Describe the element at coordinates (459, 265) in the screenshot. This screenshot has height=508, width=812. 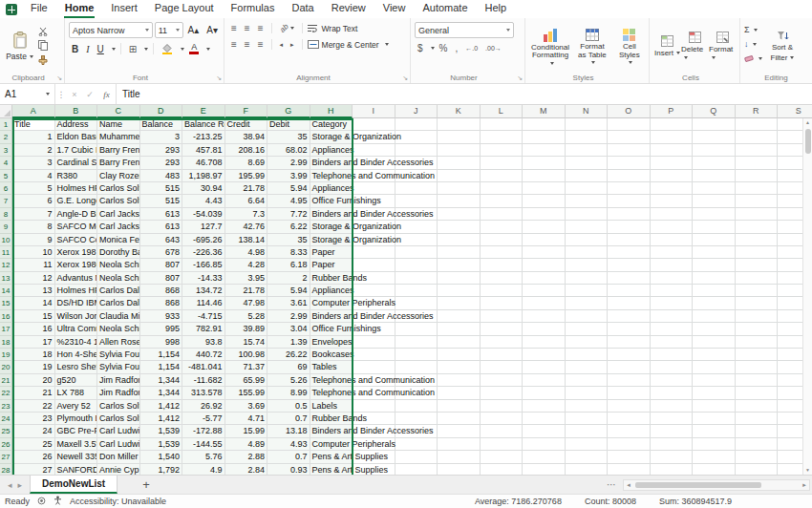
I see `cell-K12` at that location.